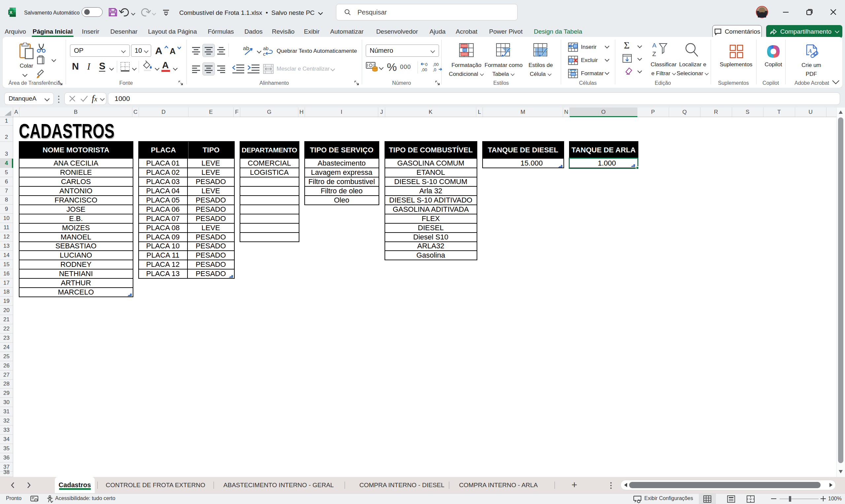 This screenshot has height=504, width=845. Describe the element at coordinates (11, 12) in the screenshot. I see `svg-text: X` at that location.